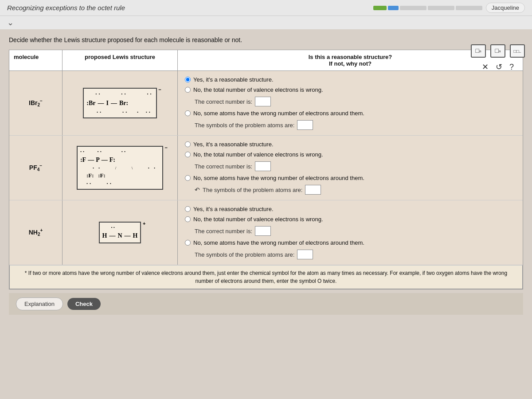  I want to click on lewis-pf4: − •• •• •• :F — P — F: •• / \ ••, so click(120, 168).